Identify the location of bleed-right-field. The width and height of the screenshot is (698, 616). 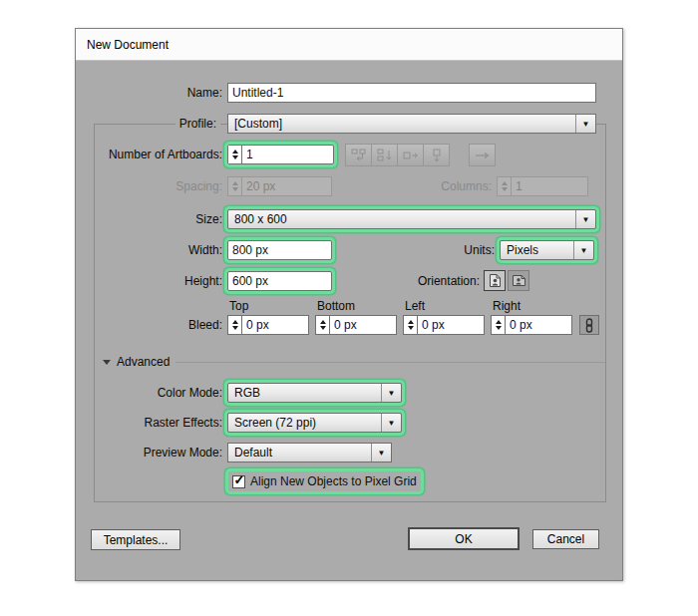
(531, 325).